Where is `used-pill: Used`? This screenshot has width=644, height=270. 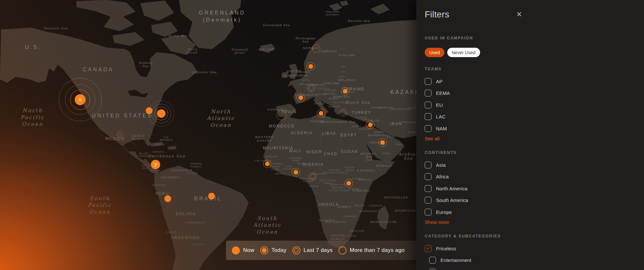
used-pill: Used is located at coordinates (435, 52).